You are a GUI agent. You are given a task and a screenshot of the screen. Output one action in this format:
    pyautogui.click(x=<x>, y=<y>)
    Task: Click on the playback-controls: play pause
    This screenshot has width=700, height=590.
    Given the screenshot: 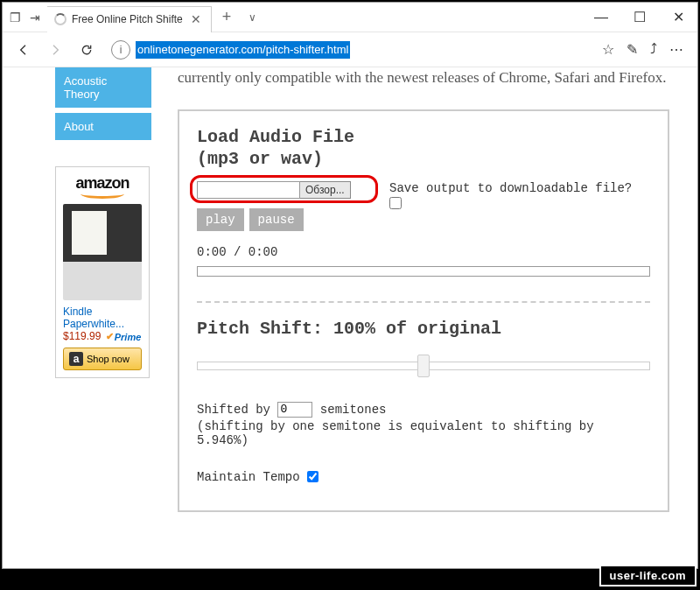 What is the action you would take?
    pyautogui.click(x=424, y=220)
    